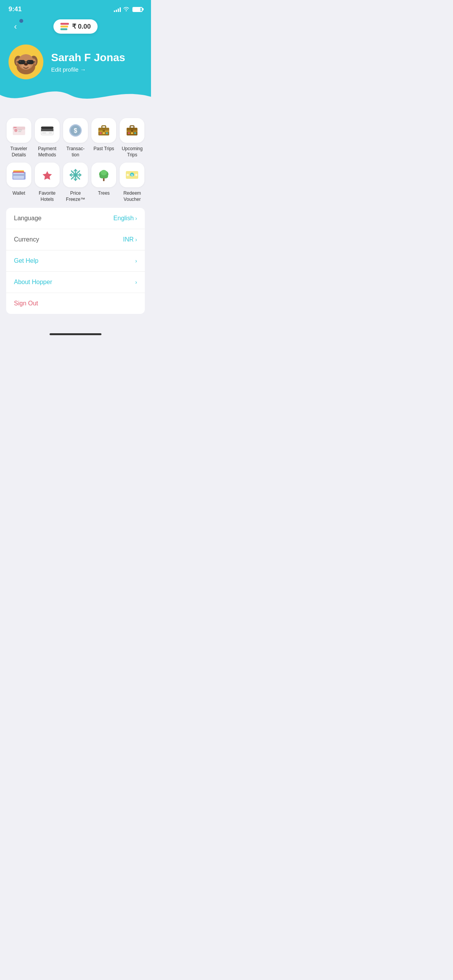 Image resolution: width=453 pixels, height=980 pixels. I want to click on wifi-icon, so click(126, 9).